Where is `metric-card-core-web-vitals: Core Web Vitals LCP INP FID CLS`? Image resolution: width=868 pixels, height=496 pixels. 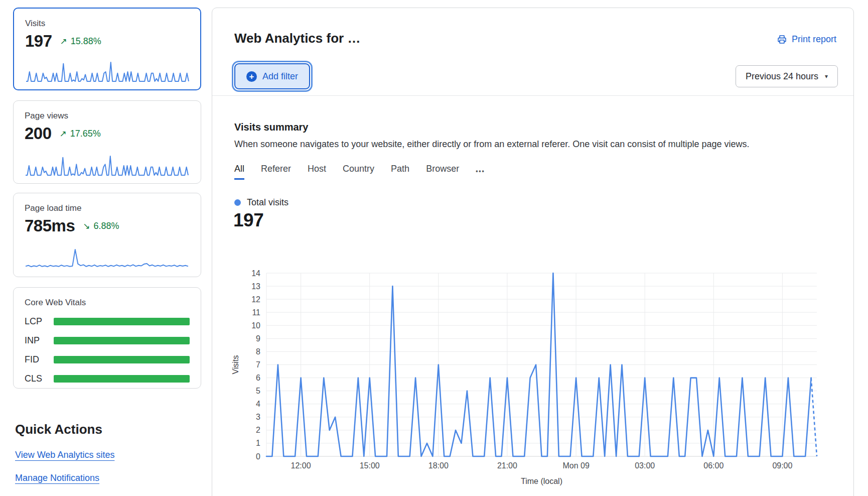
metric-card-core-web-vitals: Core Web Vitals LCP INP FID CLS is located at coordinates (107, 338).